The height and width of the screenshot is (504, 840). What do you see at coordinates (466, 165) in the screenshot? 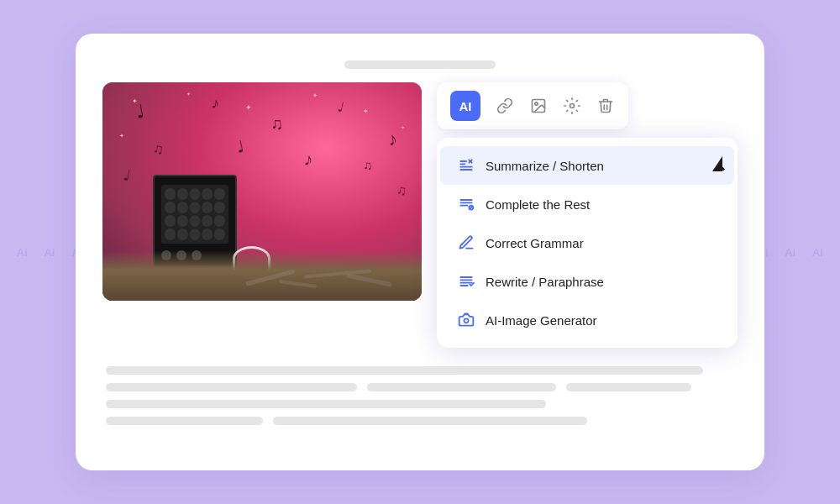
I see `summarize-icon` at bounding box center [466, 165].